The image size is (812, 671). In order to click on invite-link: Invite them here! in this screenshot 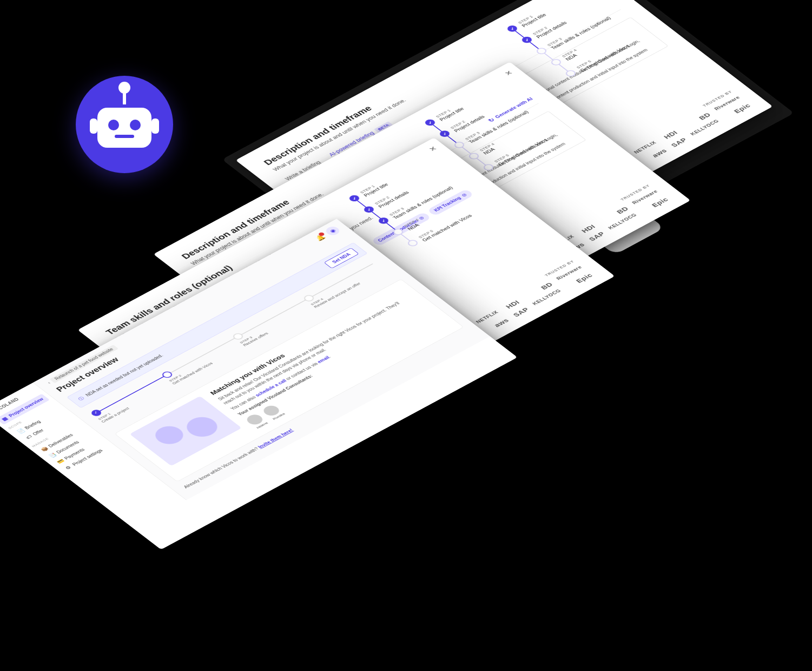, I will do `click(275, 438)`.